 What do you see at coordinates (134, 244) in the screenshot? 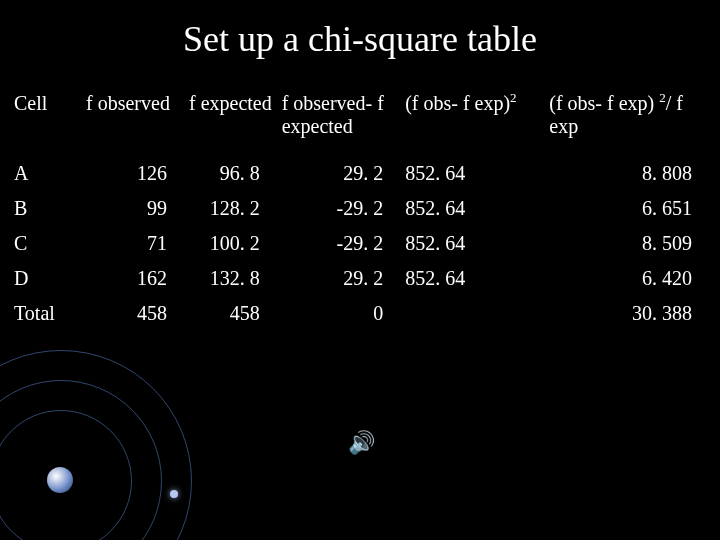
I see `cell-fobs: 71` at bounding box center [134, 244].